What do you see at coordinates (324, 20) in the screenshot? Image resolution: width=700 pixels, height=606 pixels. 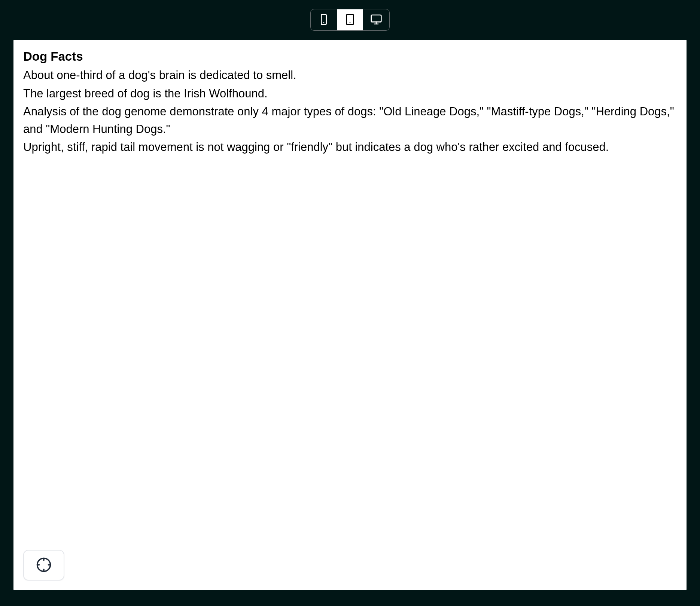 I see `smartphone-icon` at bounding box center [324, 20].